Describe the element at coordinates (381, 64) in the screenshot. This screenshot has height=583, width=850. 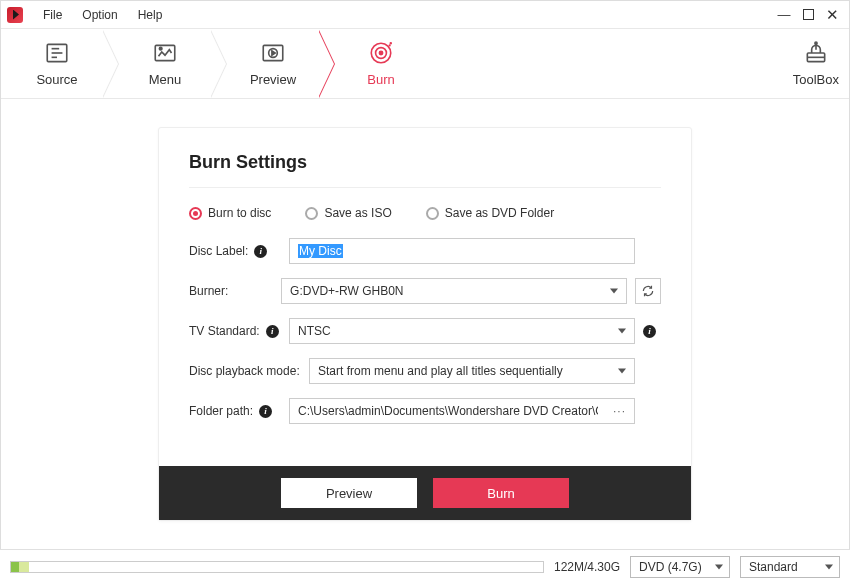
I see `tab-burn: Burn` at that location.